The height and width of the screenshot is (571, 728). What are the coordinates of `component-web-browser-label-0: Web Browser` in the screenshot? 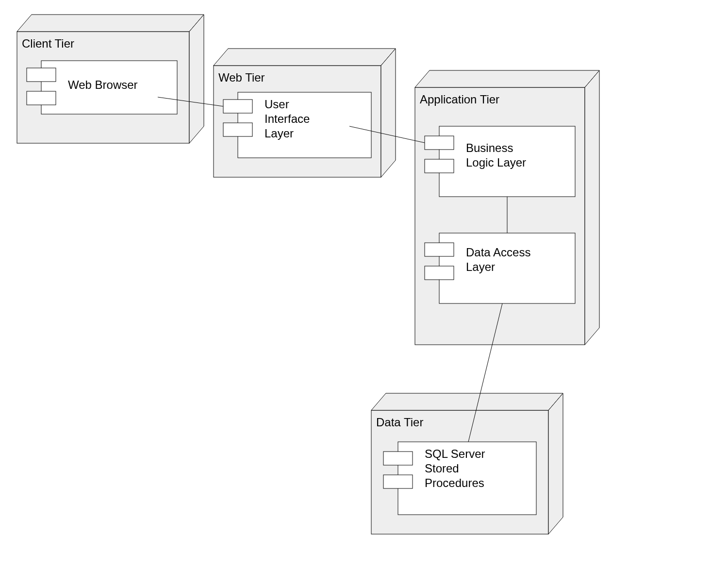 It's located at (103, 84).